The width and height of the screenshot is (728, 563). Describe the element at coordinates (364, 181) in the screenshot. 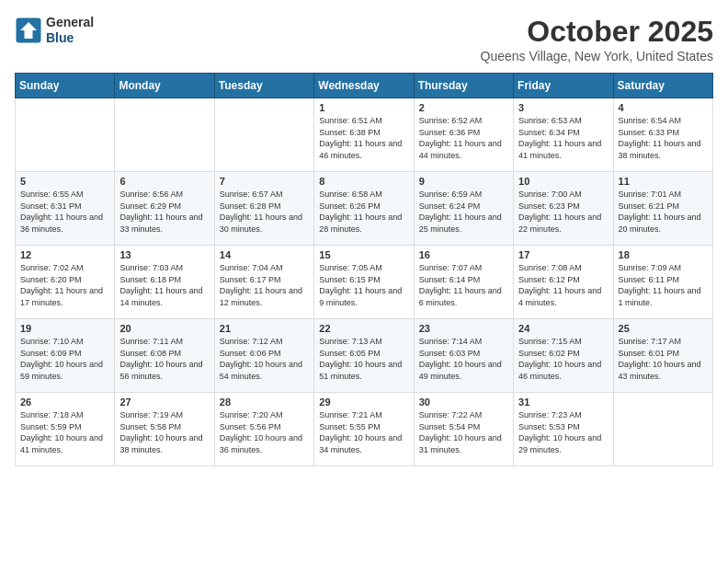

I see `day-number: 8` at that location.